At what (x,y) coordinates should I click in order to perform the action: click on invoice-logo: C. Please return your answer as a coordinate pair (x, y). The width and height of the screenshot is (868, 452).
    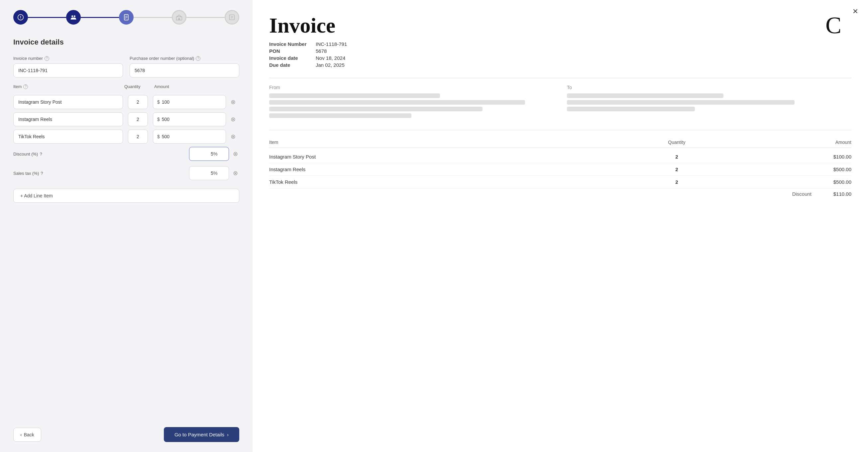
    Looking at the image, I should click on (834, 25).